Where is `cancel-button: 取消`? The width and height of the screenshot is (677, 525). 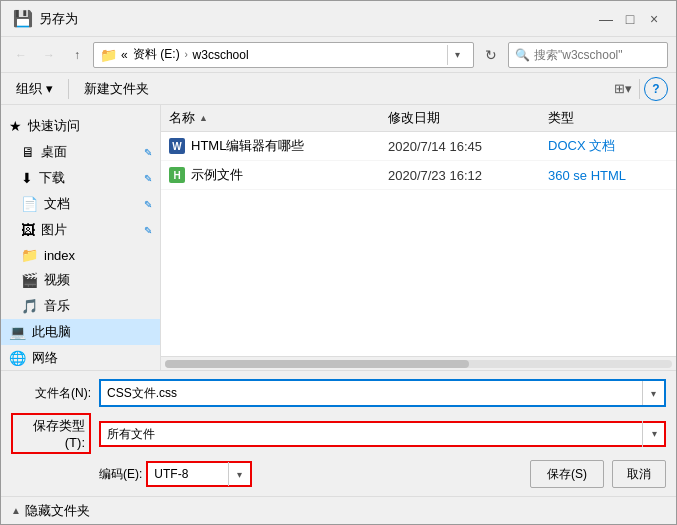 cancel-button: 取消 is located at coordinates (639, 474).